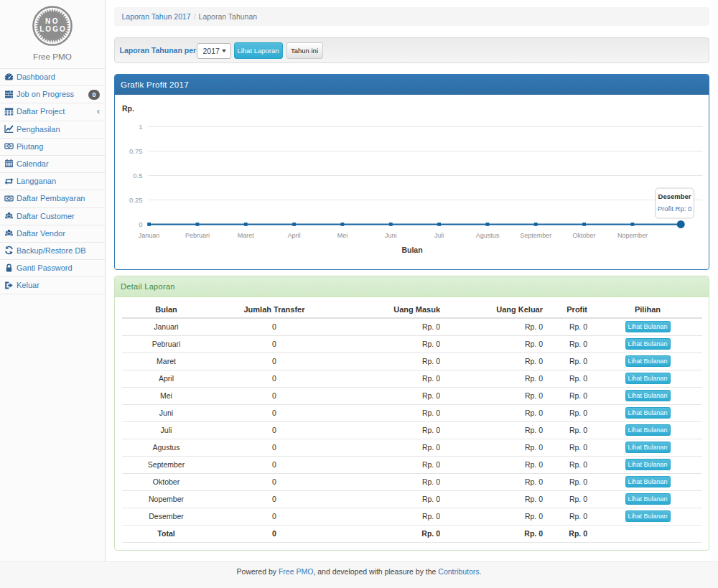  Describe the element at coordinates (674, 195) in the screenshot. I see `svg-text: Desember` at that location.